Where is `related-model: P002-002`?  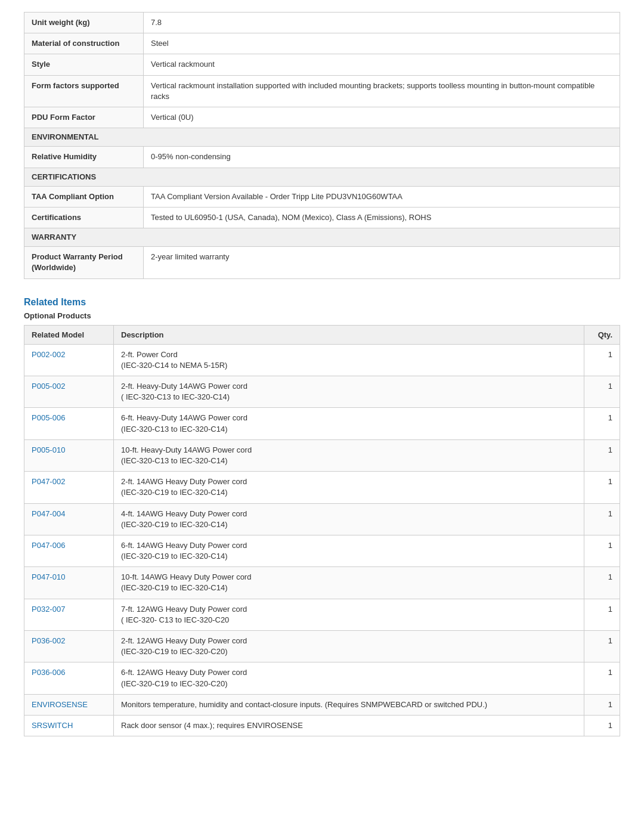
related-model: P002-002 is located at coordinates (69, 360).